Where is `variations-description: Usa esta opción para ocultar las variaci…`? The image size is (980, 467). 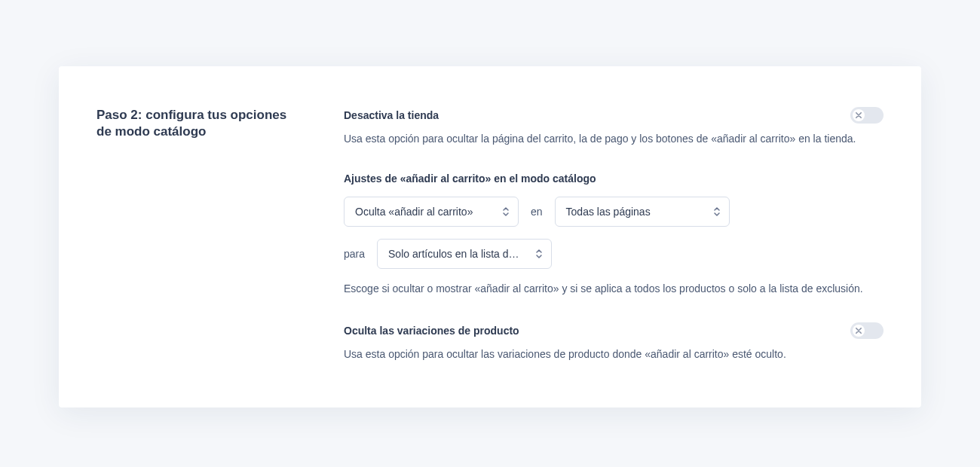
variations-description: Usa esta opción para ocultar las variaci… is located at coordinates (614, 354).